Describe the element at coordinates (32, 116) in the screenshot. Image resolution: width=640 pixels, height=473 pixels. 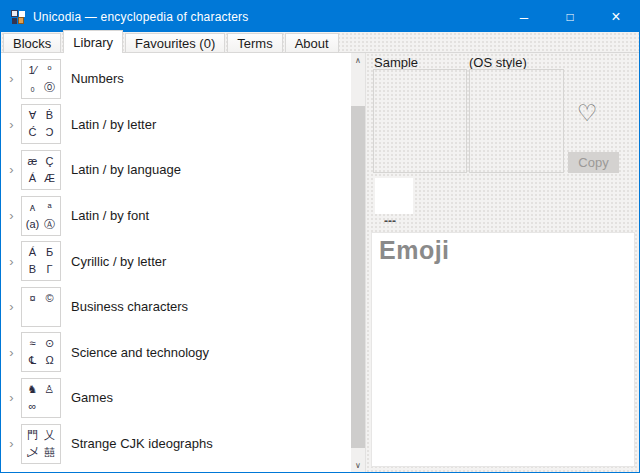
I see `category-glyph: ∀` at that location.